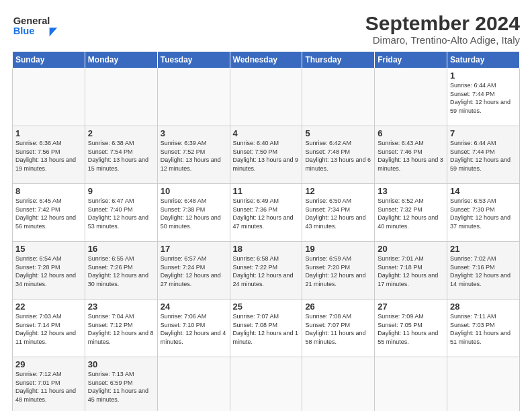 The width and height of the screenshot is (532, 411). I want to click on calendar-week-4: 15Sunrise: 6:54 AMSunset: 7:28 PMDayligh…, so click(266, 271).